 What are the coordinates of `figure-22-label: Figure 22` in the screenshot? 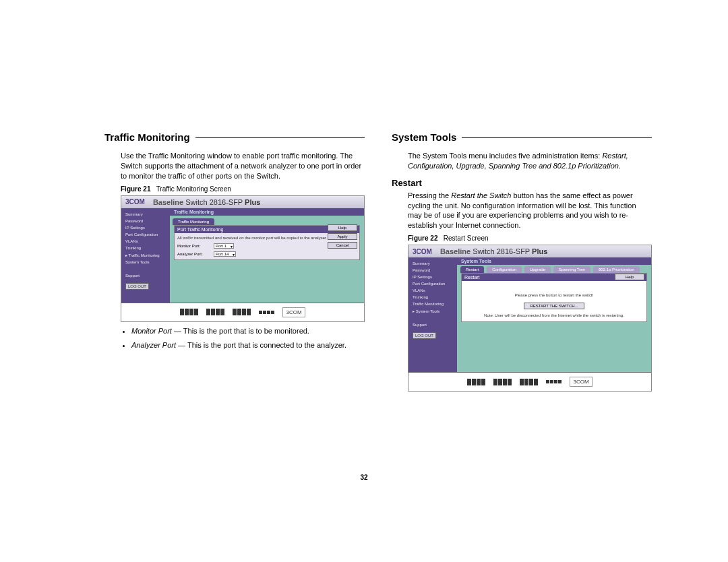 It's located at (423, 239).